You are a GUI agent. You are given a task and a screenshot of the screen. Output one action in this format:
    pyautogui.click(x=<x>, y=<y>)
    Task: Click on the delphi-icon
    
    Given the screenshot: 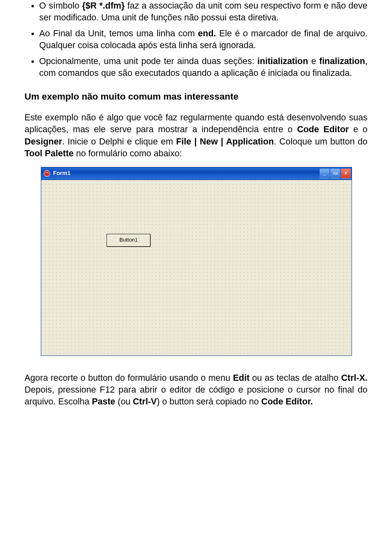 What is the action you would take?
    pyautogui.click(x=47, y=173)
    